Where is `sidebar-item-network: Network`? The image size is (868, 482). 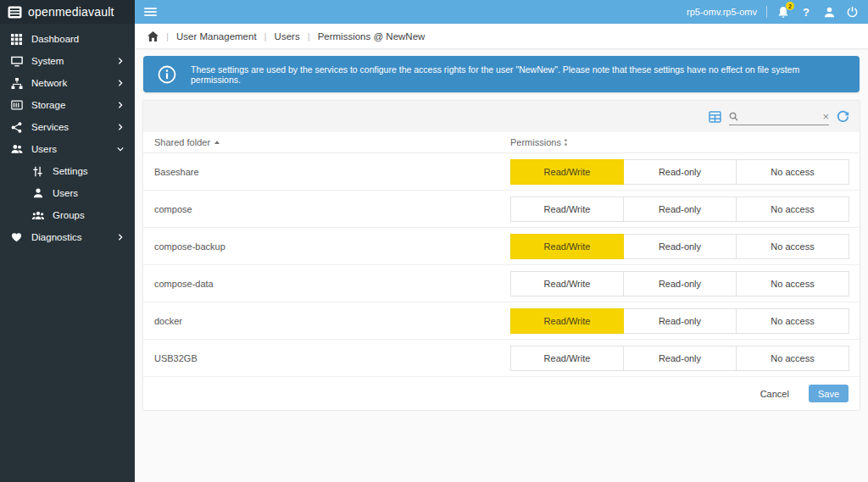 sidebar-item-network: Network is located at coordinates (68, 83).